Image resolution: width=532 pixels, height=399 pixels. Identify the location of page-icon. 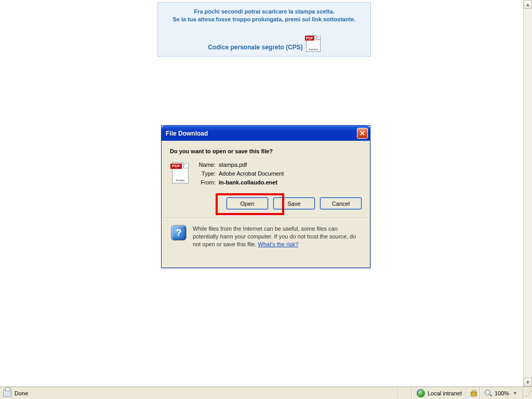
(7, 393).